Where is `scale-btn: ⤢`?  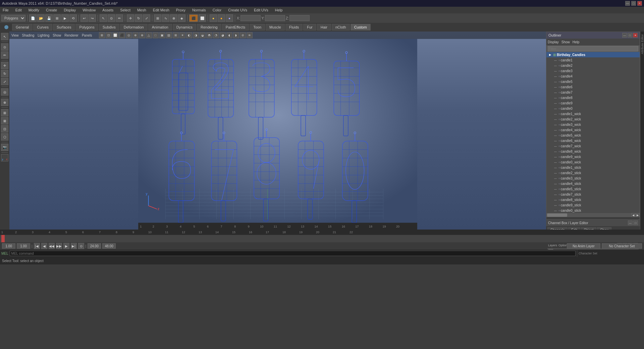
scale-btn: ⤢ is located at coordinates (147, 18).